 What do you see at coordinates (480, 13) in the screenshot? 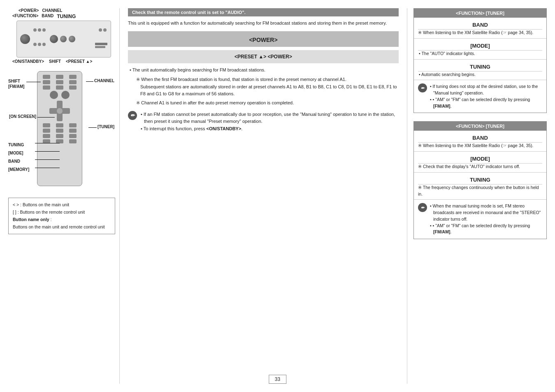
I see `right-section-1-header: <FUNCTION> [TUNER]` at bounding box center [480, 13].